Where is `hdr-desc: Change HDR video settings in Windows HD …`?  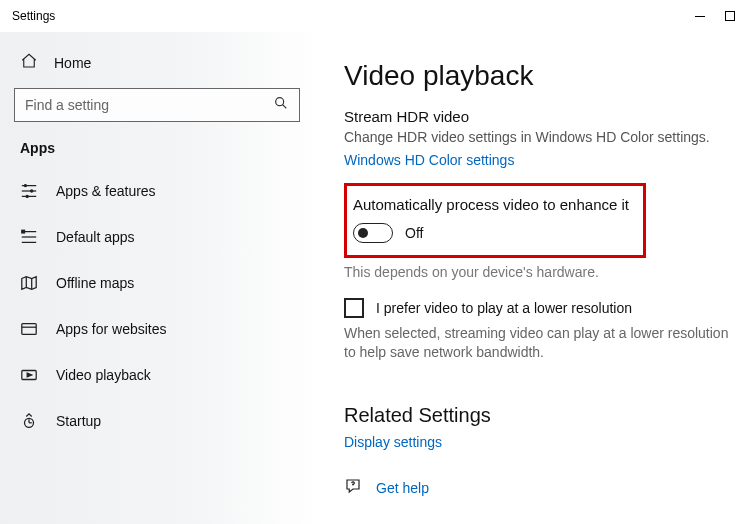 hdr-desc: Change HDR video settings in Windows HD … is located at coordinates (538, 137).